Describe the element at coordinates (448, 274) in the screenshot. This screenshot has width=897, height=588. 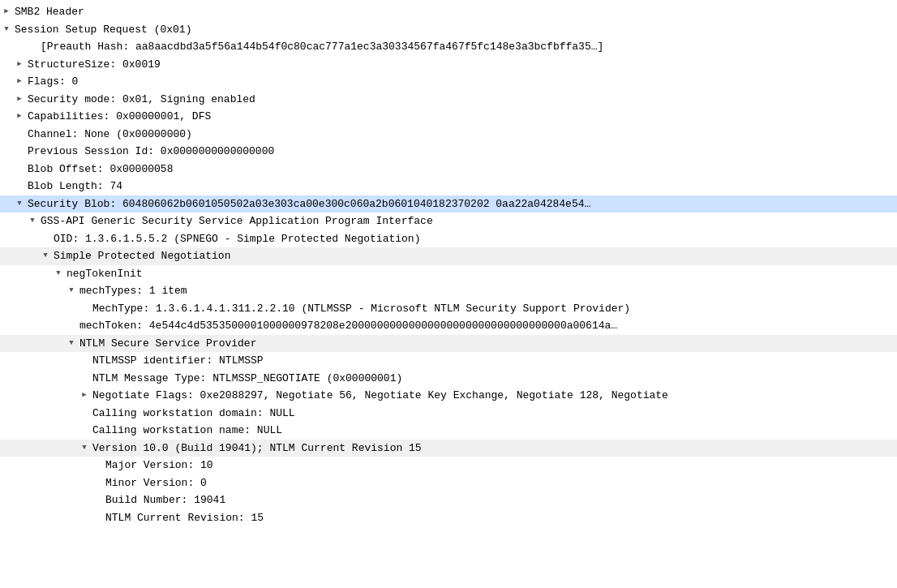
I see `tree-row-neg-token-init: negTokenInit` at that location.